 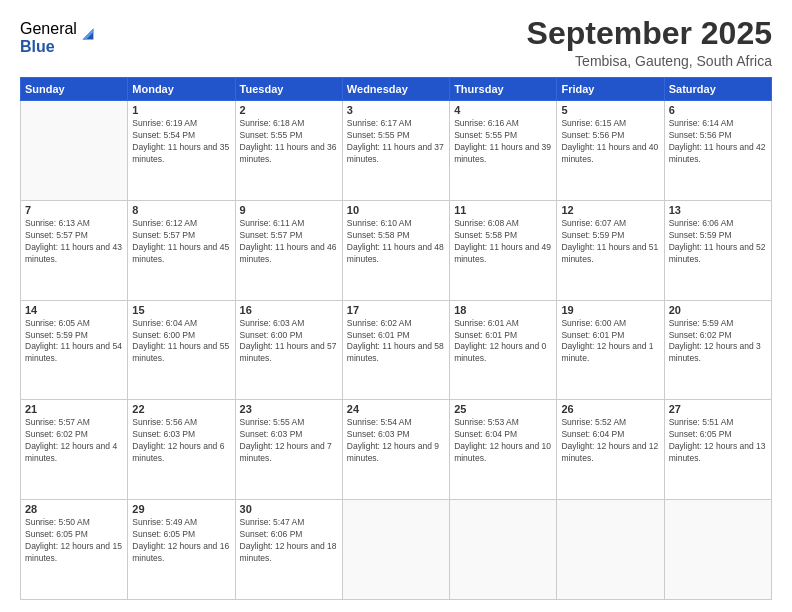 I want to click on month-title: September 2025, so click(x=650, y=34).